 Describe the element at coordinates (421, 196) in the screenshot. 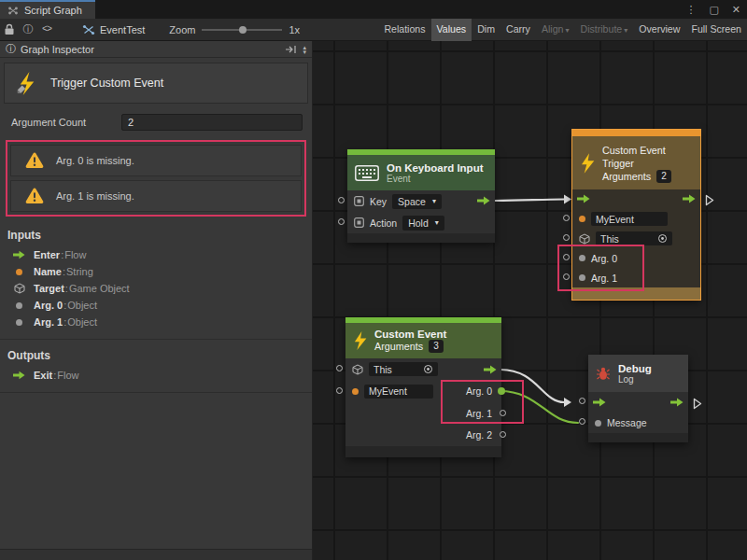

I see `node-on-keyboard-input: On Keyboard Input Event Key Space▾ Actio…` at that location.